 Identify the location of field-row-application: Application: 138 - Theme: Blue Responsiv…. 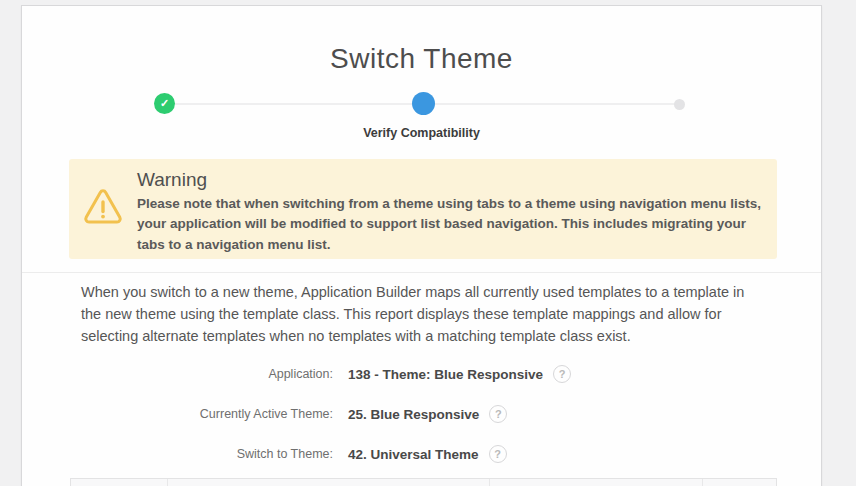
(422, 374).